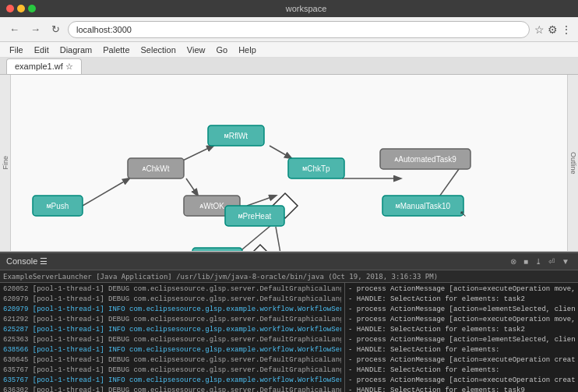  What do you see at coordinates (172, 380) in the screenshot?
I see `console-line-10: 635767 [pool-1-thread-1] INFO com.eclips…` at bounding box center [172, 380].